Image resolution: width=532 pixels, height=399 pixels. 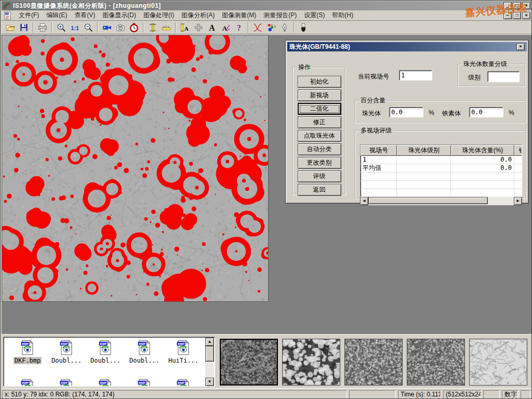 I want to click on svg-text: DOC, so click(x=8, y=14).